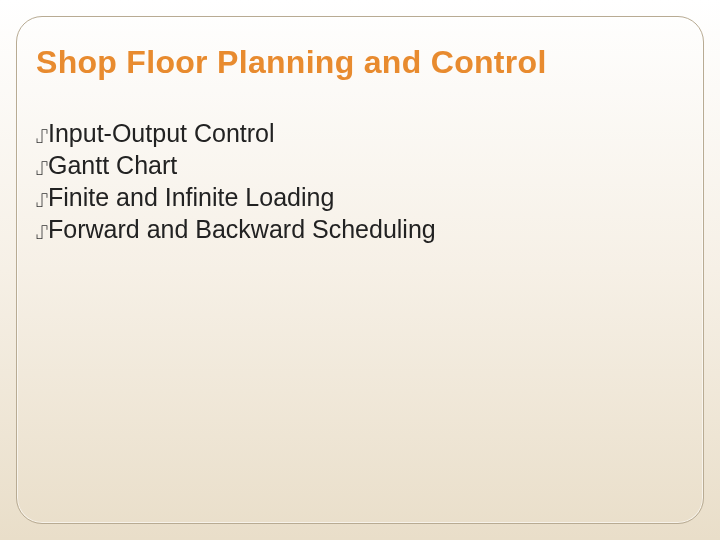  Describe the element at coordinates (360, 197) in the screenshot. I see `list-item: ⑀ Finite and Infinite Loading` at that location.